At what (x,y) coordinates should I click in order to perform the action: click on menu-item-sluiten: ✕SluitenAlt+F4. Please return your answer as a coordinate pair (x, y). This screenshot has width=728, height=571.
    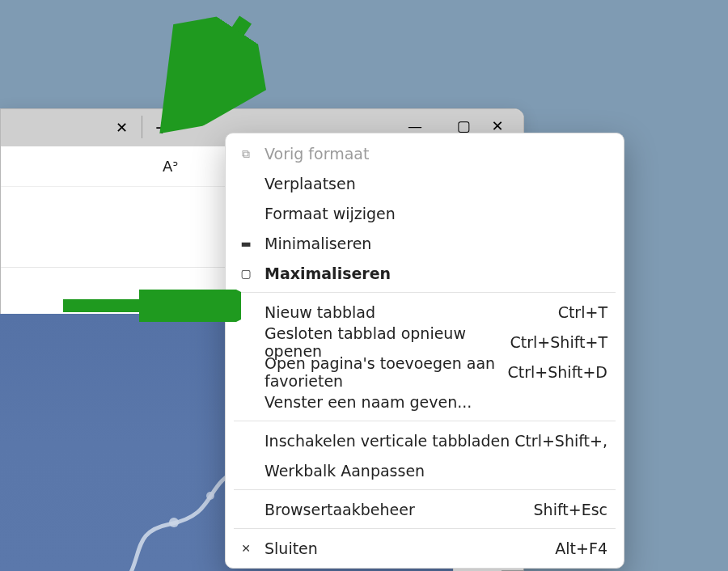
    Looking at the image, I should click on (425, 548).